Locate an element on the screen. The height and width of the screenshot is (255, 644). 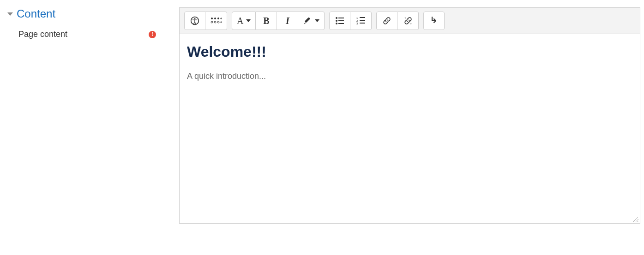
numbered-list-icon: 1 2 3 is located at coordinates (361, 21).